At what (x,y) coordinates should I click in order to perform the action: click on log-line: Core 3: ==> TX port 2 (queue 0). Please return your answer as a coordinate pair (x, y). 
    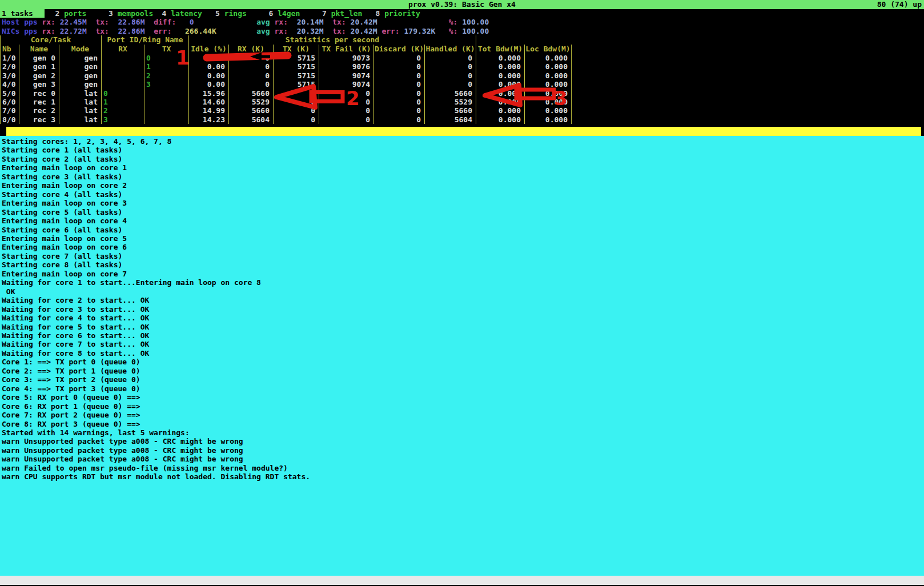
    Looking at the image, I should click on (462, 379).